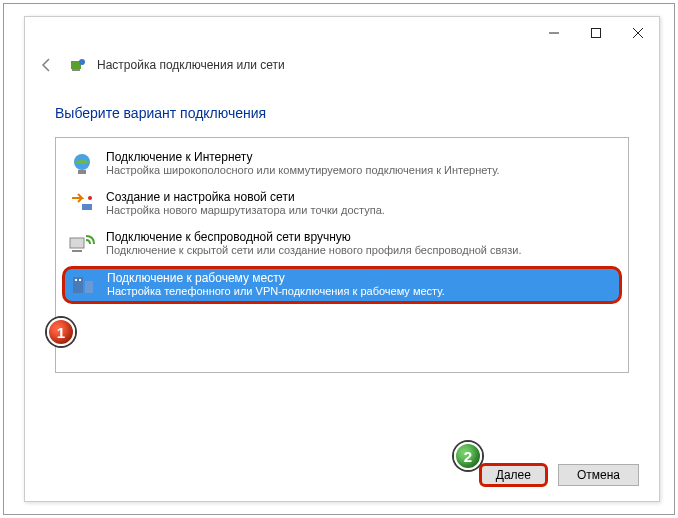 Image resolution: width=678 pixels, height=518 pixels. Describe the element at coordinates (598, 475) in the screenshot. I see `cancel-button: Отмена` at that location.